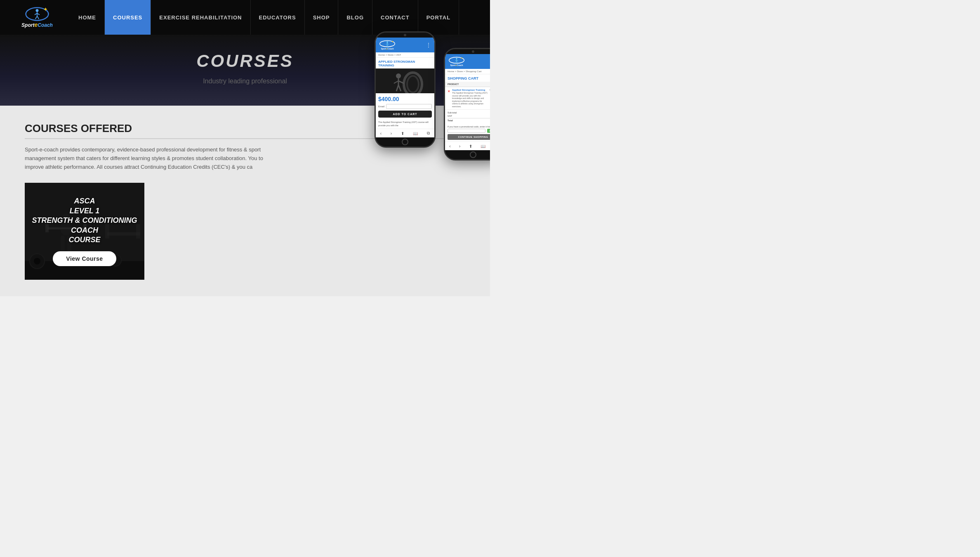 This screenshot has height=557, width=980. What do you see at coordinates (429, 45) in the screenshot?
I see `phone-more-icon: ⋮` at bounding box center [429, 45].